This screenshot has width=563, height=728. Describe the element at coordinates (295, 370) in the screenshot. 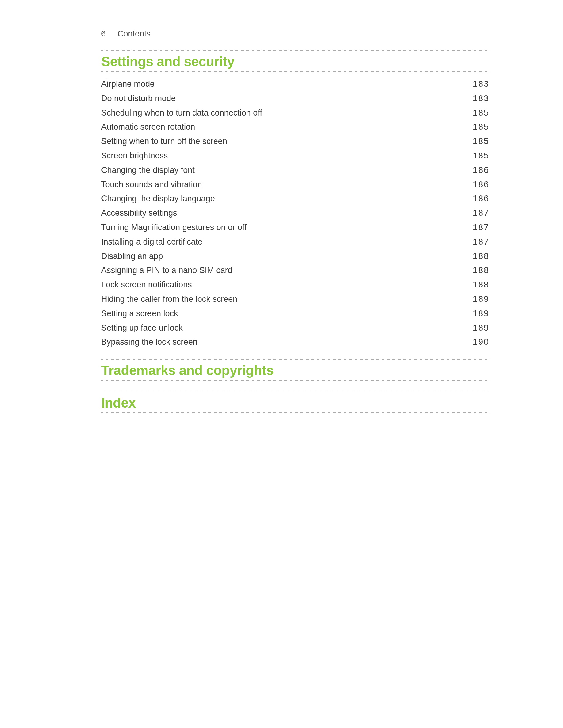

I see `section-heading-bar: Trademarks and copyrights` at that location.